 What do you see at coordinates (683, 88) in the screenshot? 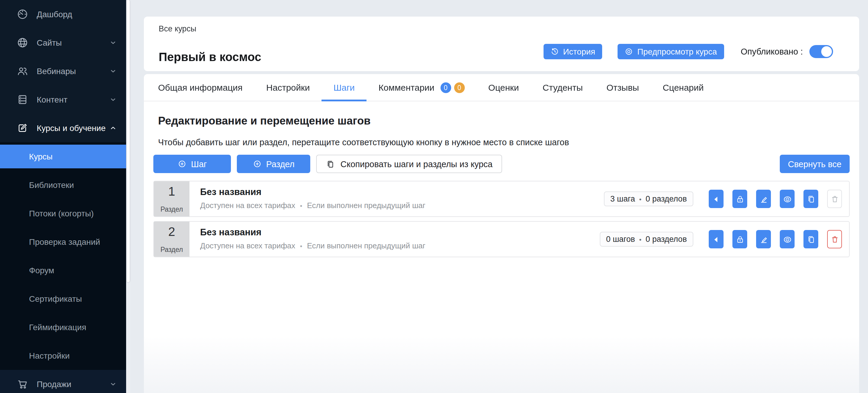
I see `tab-scenario: Сценарий` at bounding box center [683, 88].